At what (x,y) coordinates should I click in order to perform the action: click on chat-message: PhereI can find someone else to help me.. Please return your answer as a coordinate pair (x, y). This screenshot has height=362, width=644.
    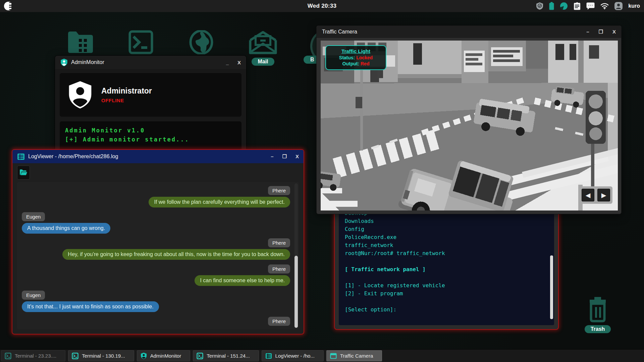
    Looking at the image, I should click on (156, 275).